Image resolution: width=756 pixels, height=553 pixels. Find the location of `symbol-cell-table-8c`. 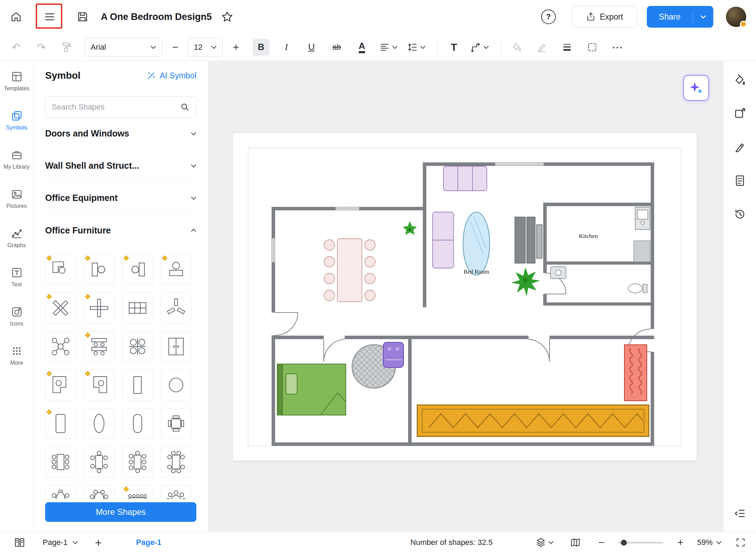

symbol-cell-table-8c is located at coordinates (176, 462).